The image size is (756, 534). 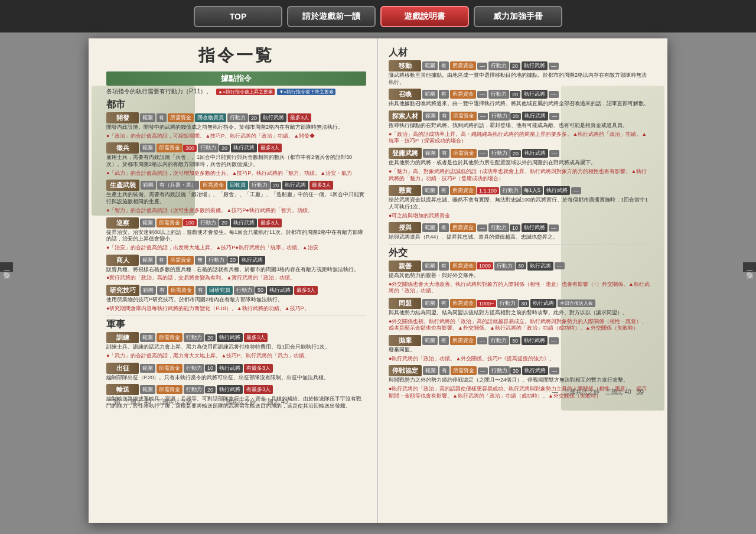 What do you see at coordinates (148, 338) in the screenshot?
I see `tag-range-t: 範圍` at bounding box center [148, 338].